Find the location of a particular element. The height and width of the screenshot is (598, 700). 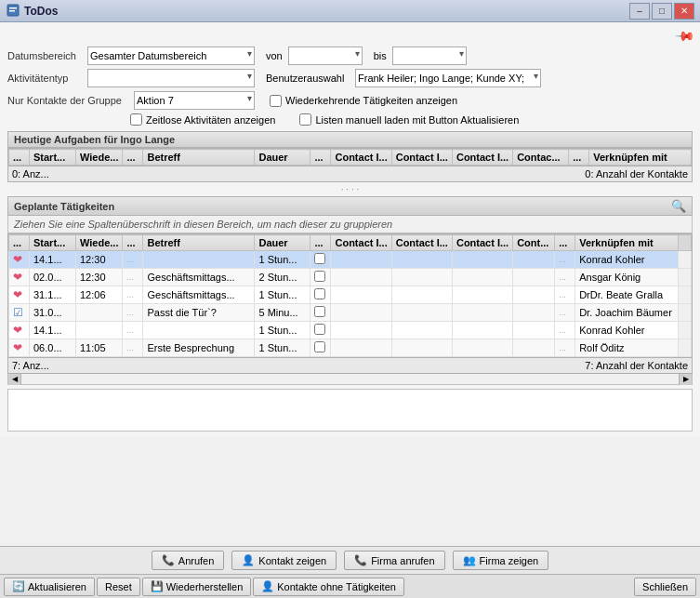

date-range-select: Gesamter Datumsbereich is located at coordinates (171, 56).